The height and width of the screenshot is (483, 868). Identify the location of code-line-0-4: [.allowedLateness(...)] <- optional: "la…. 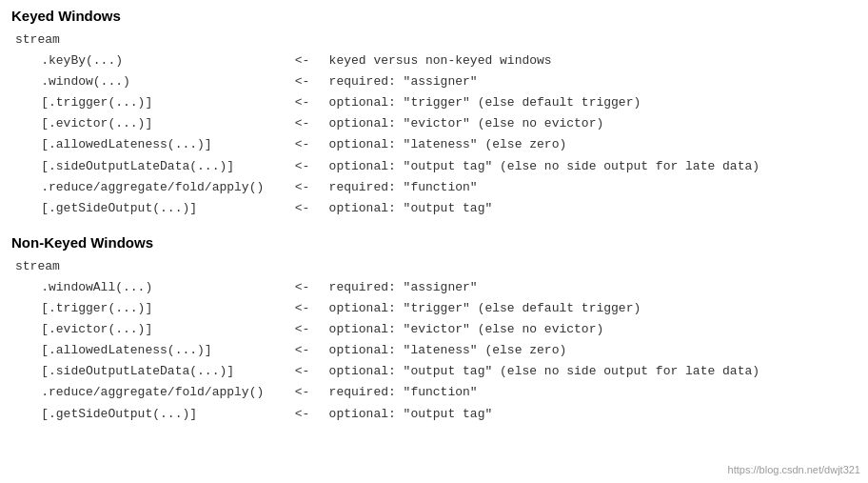
(434, 145).